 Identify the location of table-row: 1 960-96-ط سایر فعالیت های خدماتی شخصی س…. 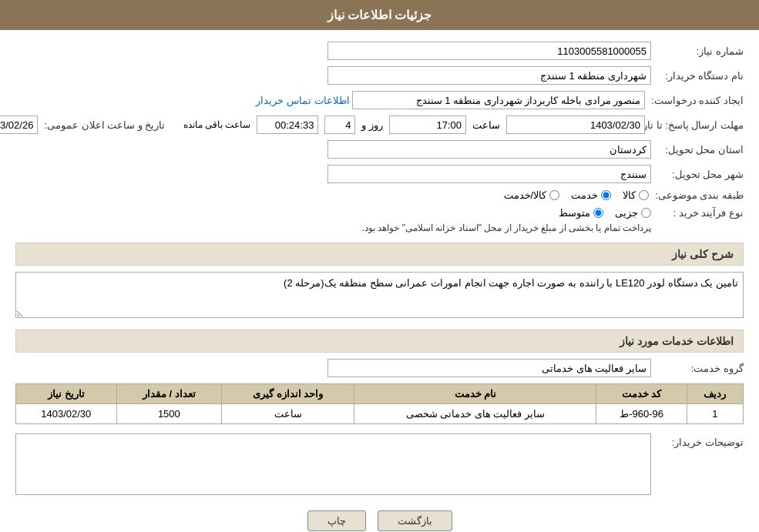
(380, 414).